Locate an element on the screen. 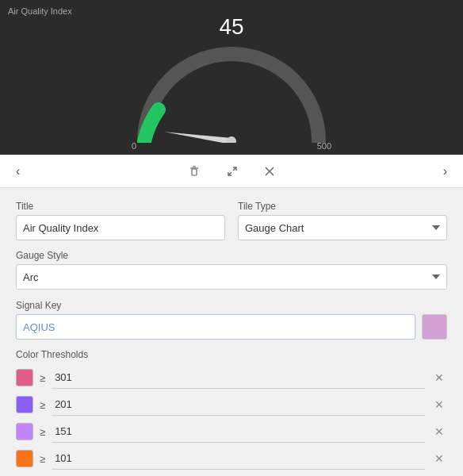 The height and width of the screenshot is (476, 463). back-button: ‹ is located at coordinates (17, 171).